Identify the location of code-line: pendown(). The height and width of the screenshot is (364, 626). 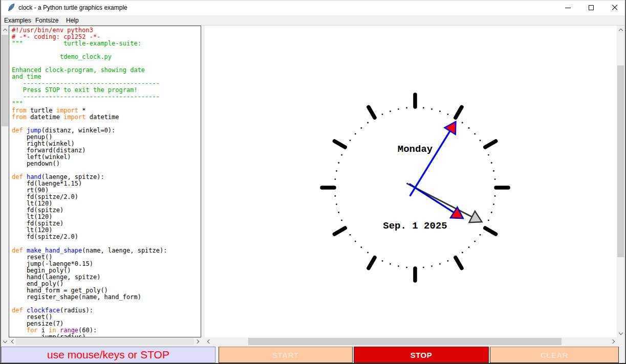
(106, 164).